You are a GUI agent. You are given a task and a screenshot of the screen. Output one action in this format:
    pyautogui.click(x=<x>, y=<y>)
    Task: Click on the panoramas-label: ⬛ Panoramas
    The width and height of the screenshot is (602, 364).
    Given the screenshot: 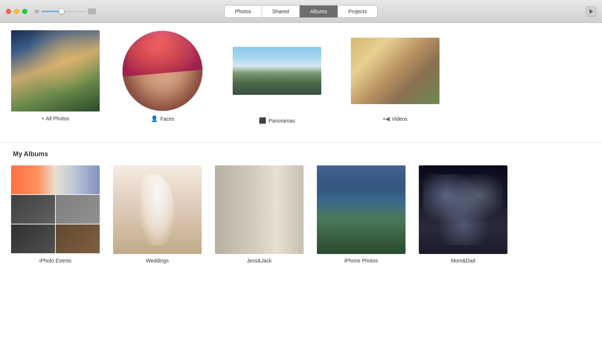 What is the action you would take?
    pyautogui.click(x=277, y=120)
    